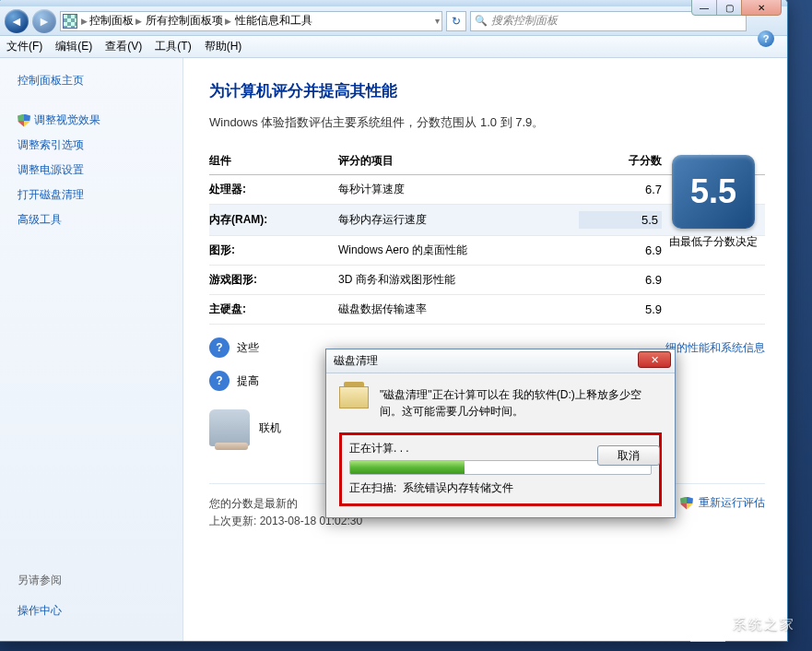  Describe the element at coordinates (766, 39) in the screenshot. I see `help-icon: ?` at that location.